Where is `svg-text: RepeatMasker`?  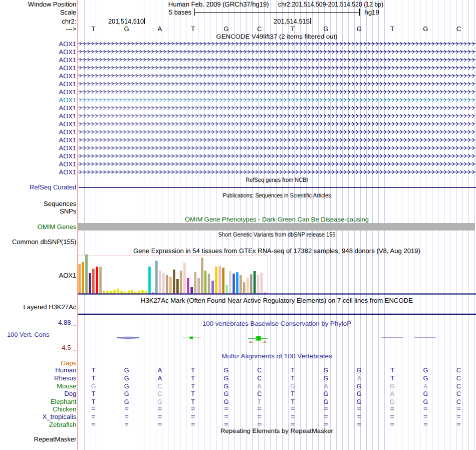 svg-text: RepeatMasker is located at coordinates (55, 439).